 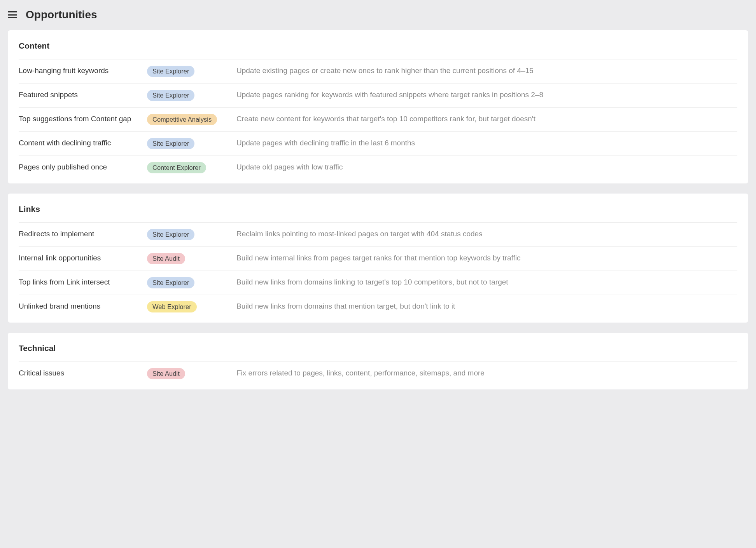 What do you see at coordinates (192, 307) in the screenshot?
I see `opportunity-badge-col: Web Explorer` at bounding box center [192, 307].